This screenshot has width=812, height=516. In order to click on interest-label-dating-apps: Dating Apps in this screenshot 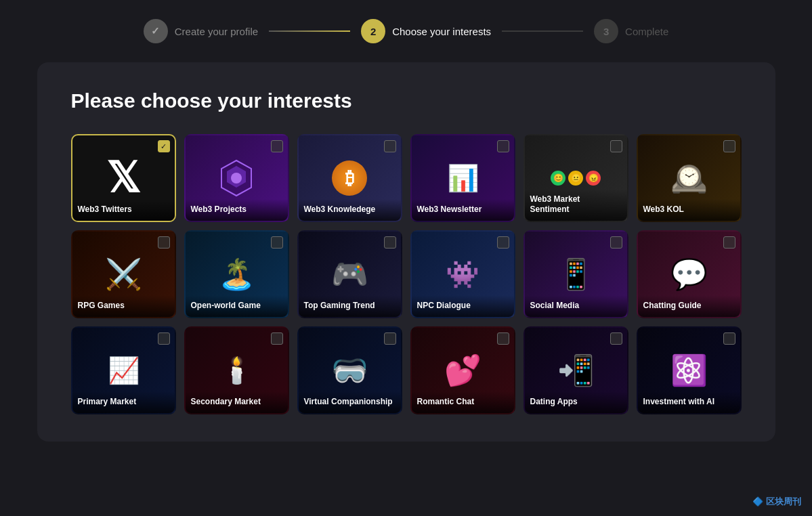, I will do `click(576, 402)`.